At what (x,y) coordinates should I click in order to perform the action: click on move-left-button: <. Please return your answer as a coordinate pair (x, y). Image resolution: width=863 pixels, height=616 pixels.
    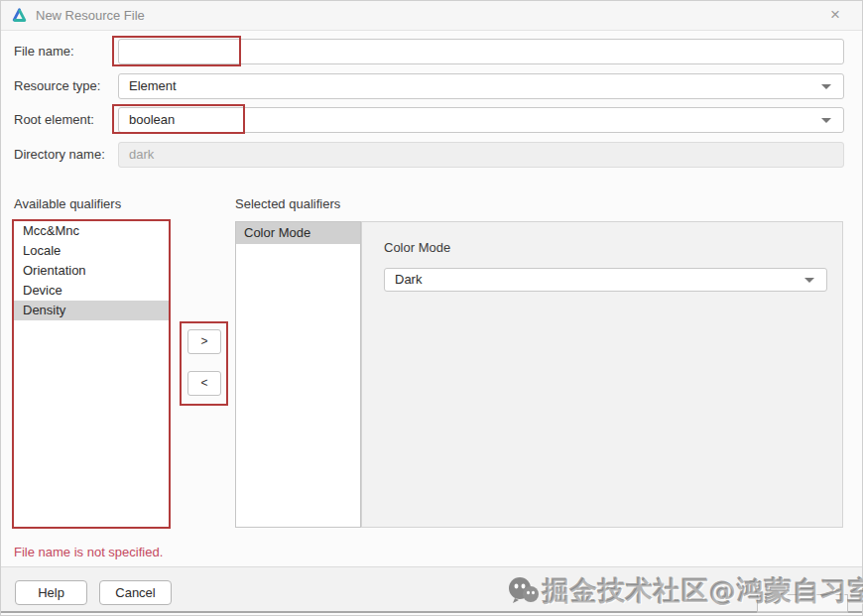
    Looking at the image, I should click on (204, 383).